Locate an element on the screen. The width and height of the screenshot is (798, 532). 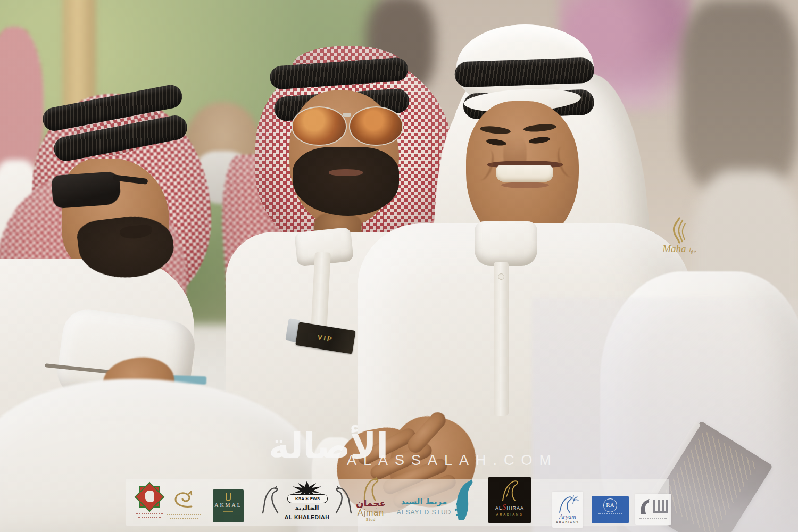
ajman-stud-logo: عجمان Ajman Stud is located at coordinates (371, 501).